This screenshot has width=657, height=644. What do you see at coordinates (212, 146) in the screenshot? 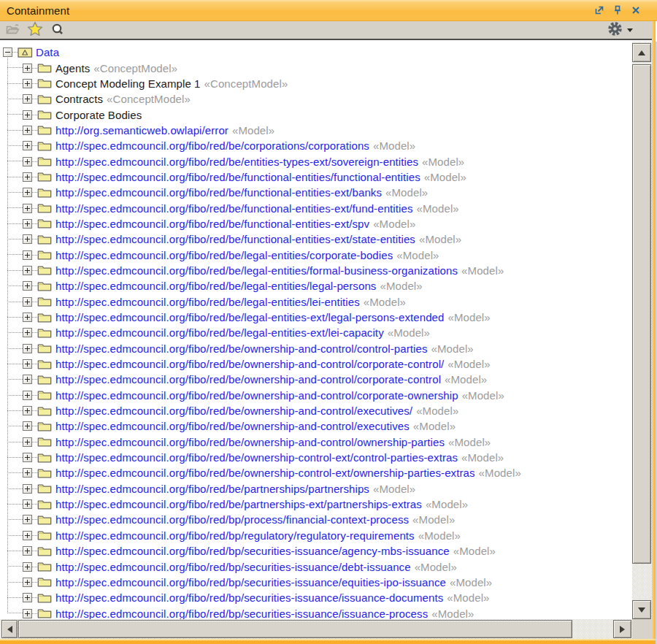
I see `tree-node-label: http://spec.edmcouncil.org/fibo/red/be/c…` at bounding box center [212, 146].